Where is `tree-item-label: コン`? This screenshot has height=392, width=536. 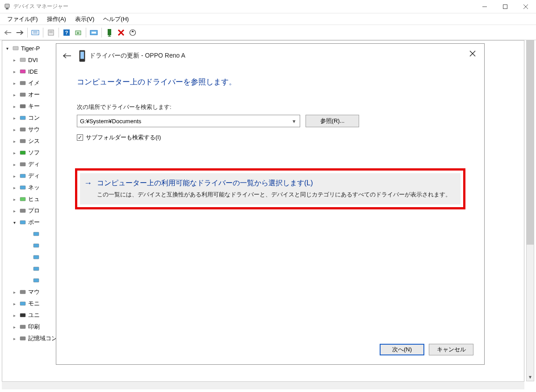 tree-item-label: コン is located at coordinates (34, 118).